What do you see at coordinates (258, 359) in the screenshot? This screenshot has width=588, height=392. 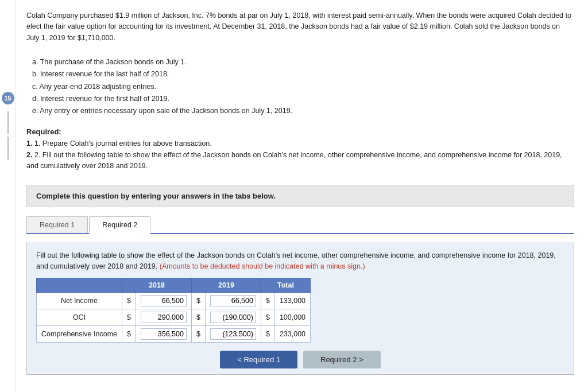 I see `prev-button: < Required 1` at bounding box center [258, 359].